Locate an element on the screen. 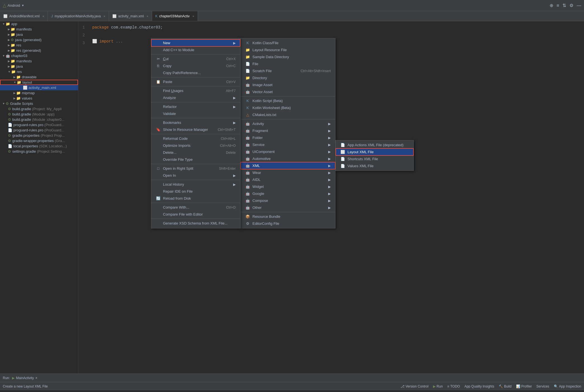 The width and height of the screenshot is (584, 392). new-image-asset: 🤖 Image Asset is located at coordinates (288, 85).